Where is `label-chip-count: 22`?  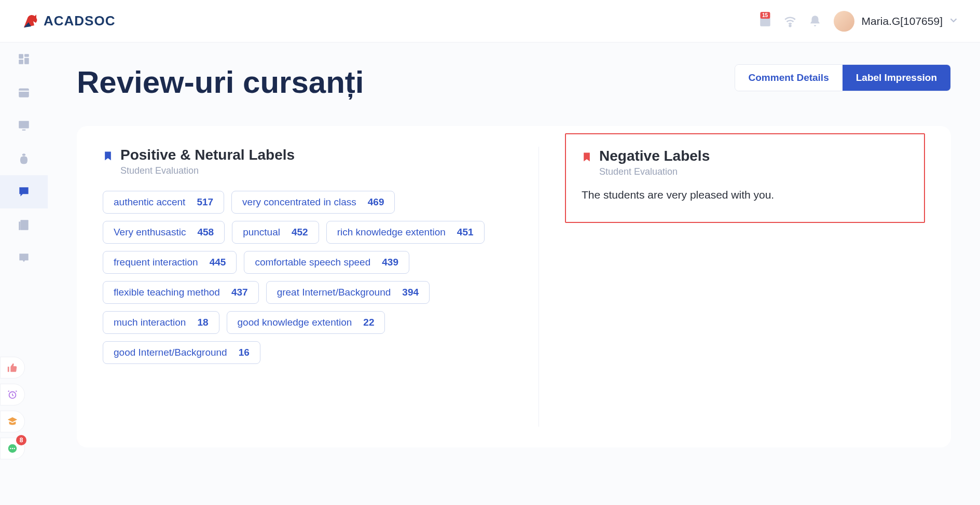 label-chip-count: 22 is located at coordinates (368, 322).